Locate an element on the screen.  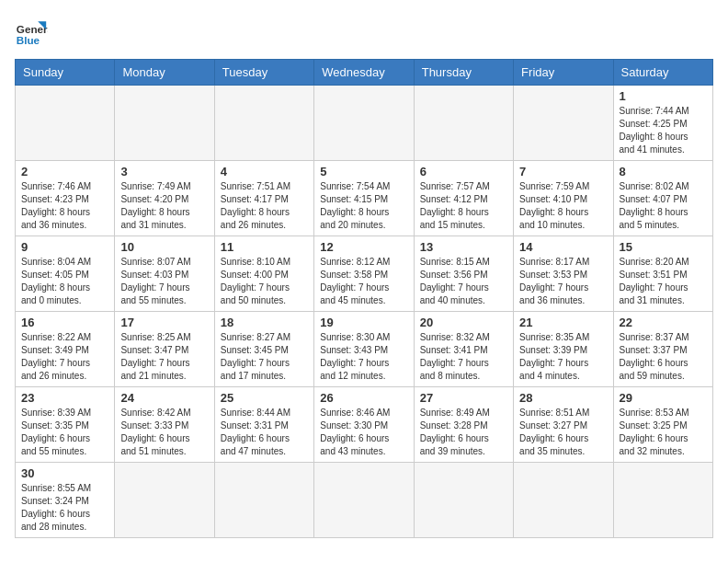
day-number: 29 is located at coordinates (664, 397).